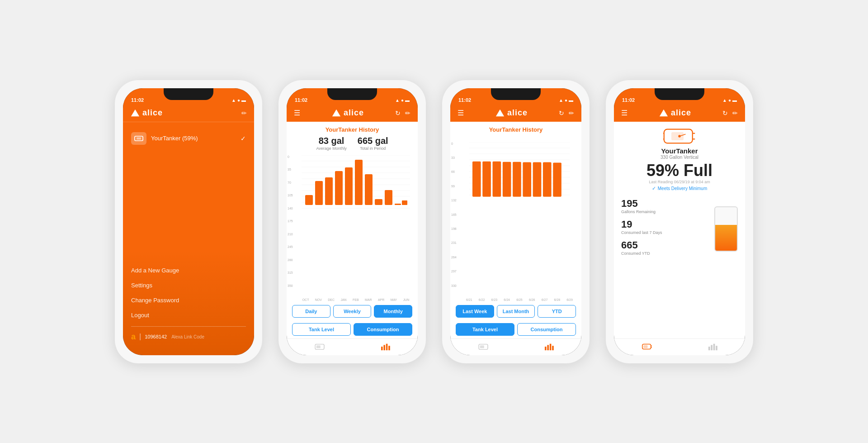 This screenshot has width=868, height=443. What do you see at coordinates (352, 222) in the screenshot?
I see `phone2-wrapper: 11:02 ▲ ● ▬ ☰ alice ↻ ✏` at bounding box center [352, 222].